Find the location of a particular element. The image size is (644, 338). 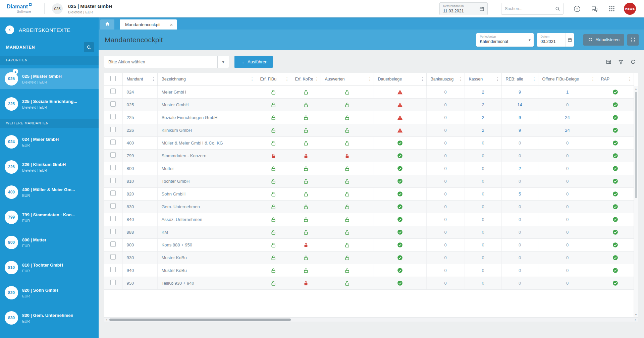

column-header-kassen: Kassen⋮ is located at coordinates (483, 79).